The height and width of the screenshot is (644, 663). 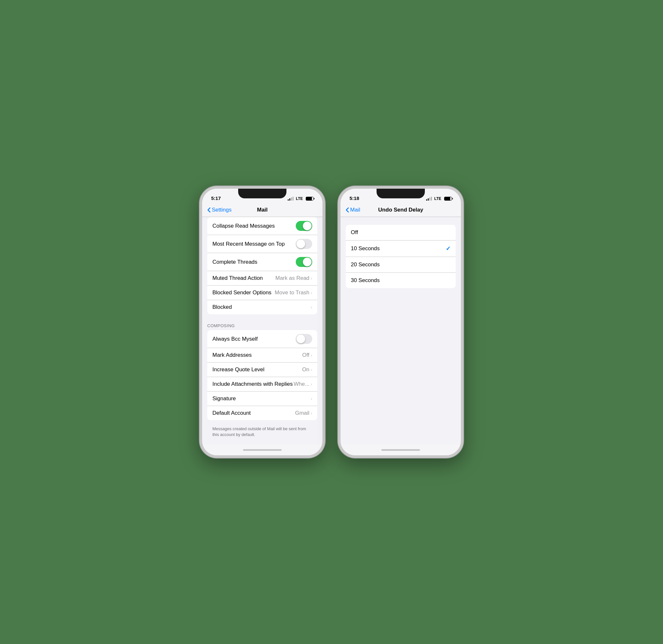 What do you see at coordinates (288, 200) in the screenshot?
I see `bar1` at bounding box center [288, 200].